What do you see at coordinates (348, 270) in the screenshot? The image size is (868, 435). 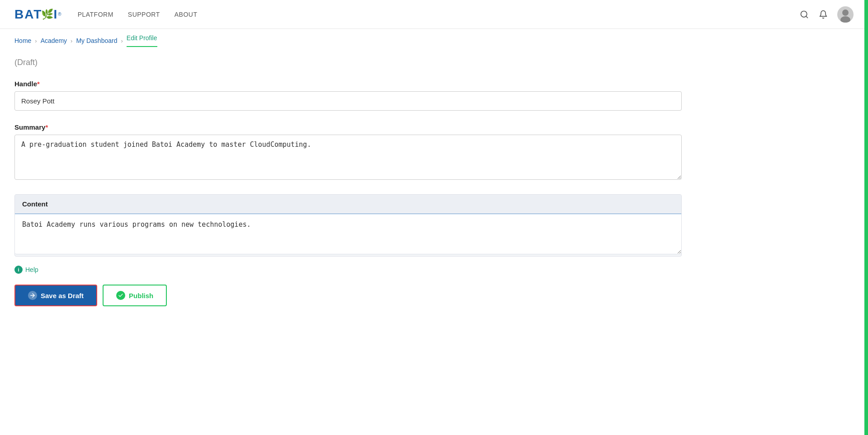 I see `help-link: i Help` at bounding box center [348, 270].